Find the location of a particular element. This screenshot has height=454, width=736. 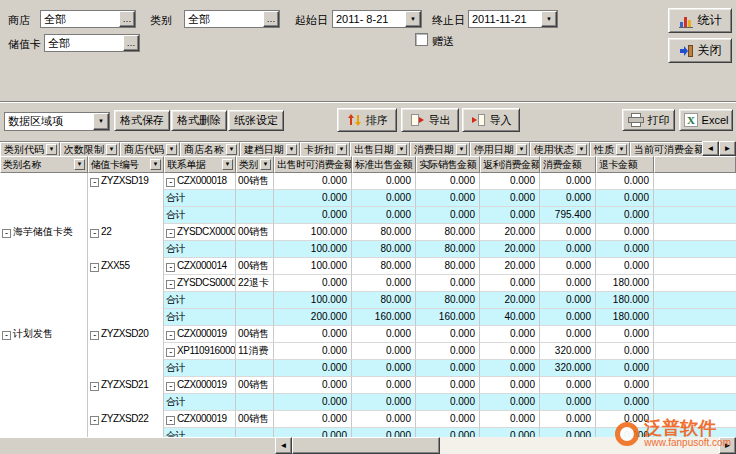

field-chooser-item: 消费日期▼ is located at coordinates (440, 149).